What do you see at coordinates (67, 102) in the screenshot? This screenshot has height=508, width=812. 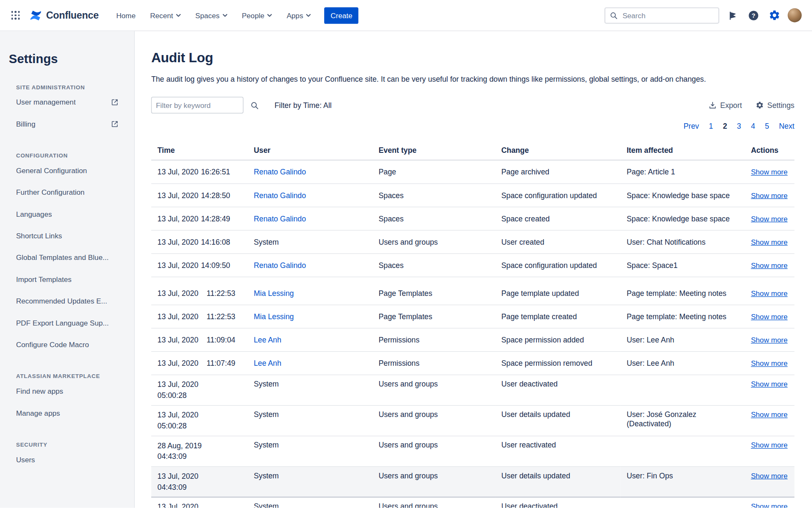 I see `sidebar-item-user-management: User management` at bounding box center [67, 102].